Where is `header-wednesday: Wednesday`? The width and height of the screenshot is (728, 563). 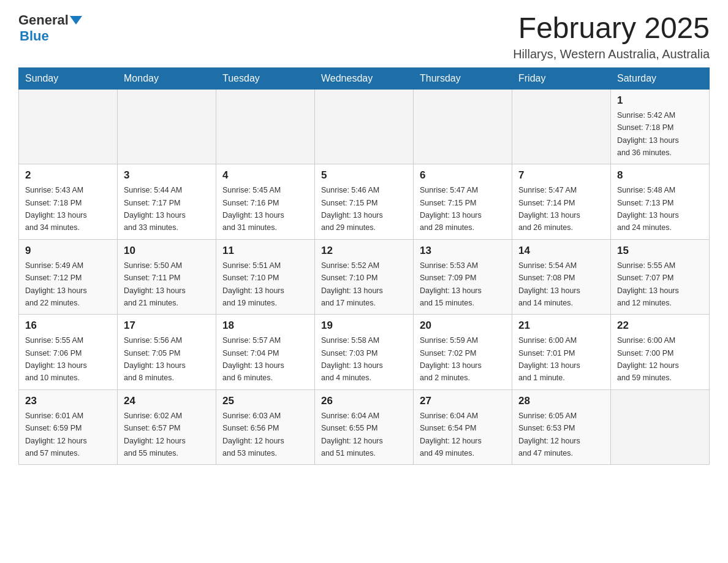
header-wednesday: Wednesday is located at coordinates (364, 79).